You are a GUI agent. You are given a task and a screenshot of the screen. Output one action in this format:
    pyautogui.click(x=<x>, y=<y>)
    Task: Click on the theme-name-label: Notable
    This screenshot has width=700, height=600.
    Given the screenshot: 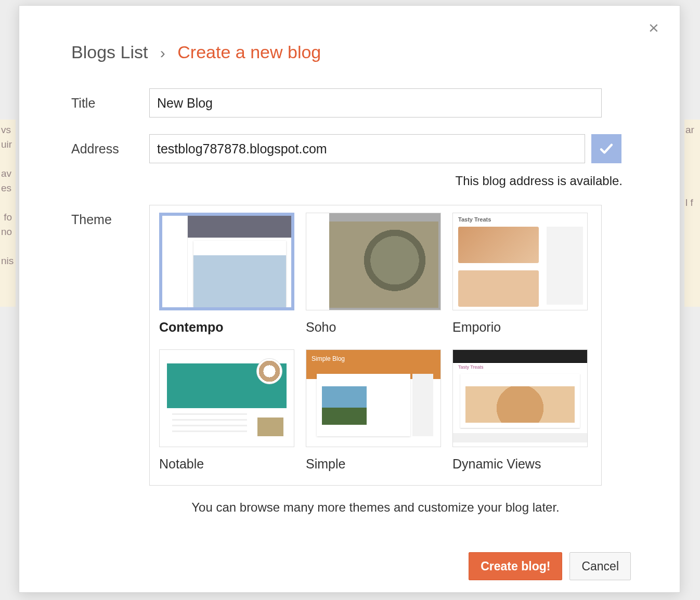 What is the action you would take?
    pyautogui.click(x=229, y=464)
    